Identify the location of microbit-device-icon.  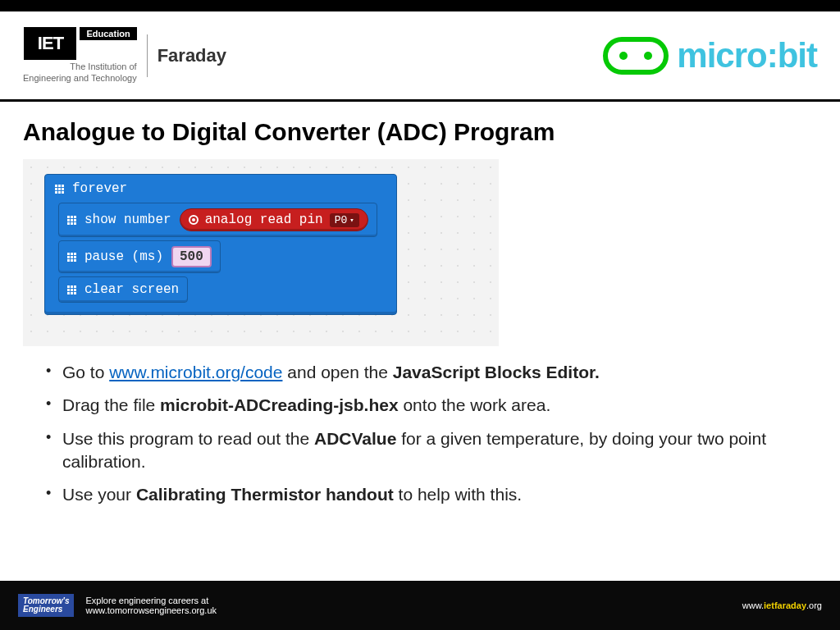
(636, 56).